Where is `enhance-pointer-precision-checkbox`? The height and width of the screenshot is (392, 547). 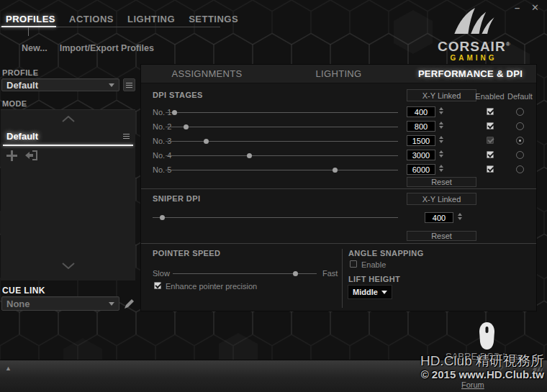
enhance-pointer-precision-checkbox is located at coordinates (158, 286).